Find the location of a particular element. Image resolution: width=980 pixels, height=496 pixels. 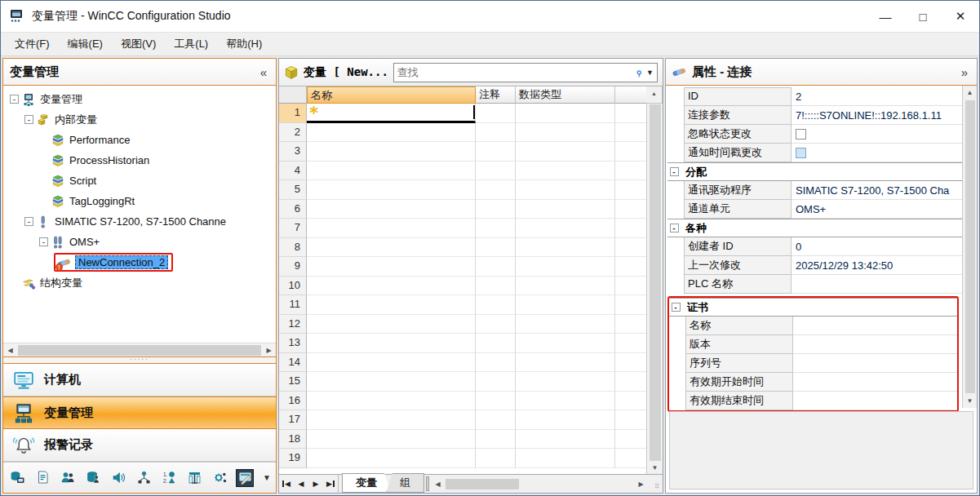

grid-row: 2 is located at coordinates (463, 133).